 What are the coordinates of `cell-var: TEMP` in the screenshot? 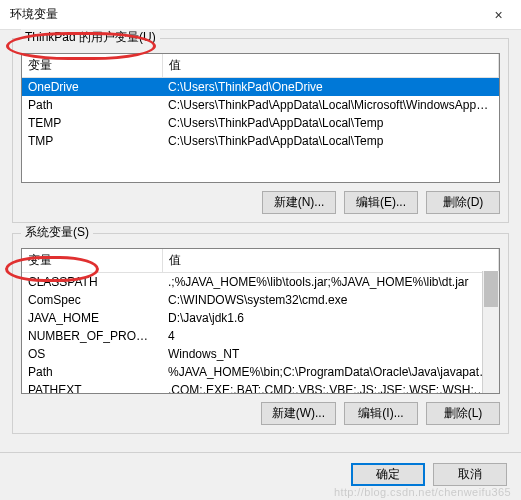 It's located at (92, 123).